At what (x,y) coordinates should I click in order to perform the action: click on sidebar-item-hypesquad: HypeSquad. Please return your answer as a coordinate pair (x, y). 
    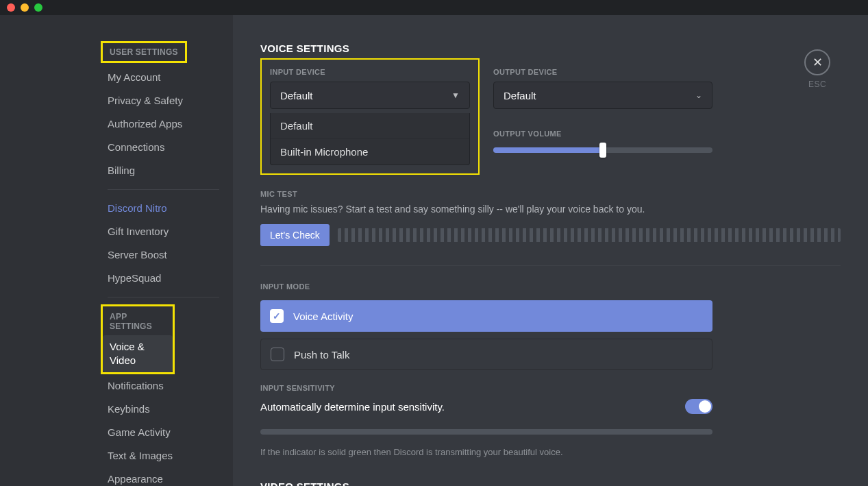
    Looking at the image, I should click on (163, 278).